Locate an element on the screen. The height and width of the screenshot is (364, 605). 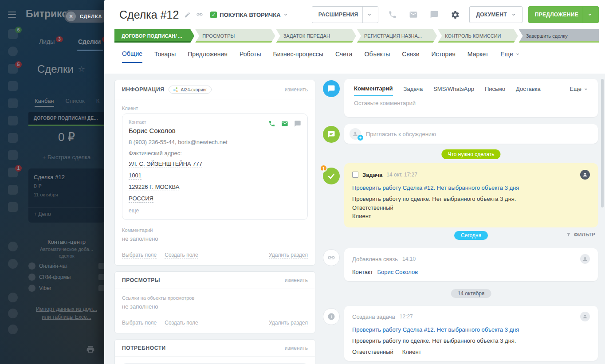
timeline-link-icon is located at coordinates (331, 258).